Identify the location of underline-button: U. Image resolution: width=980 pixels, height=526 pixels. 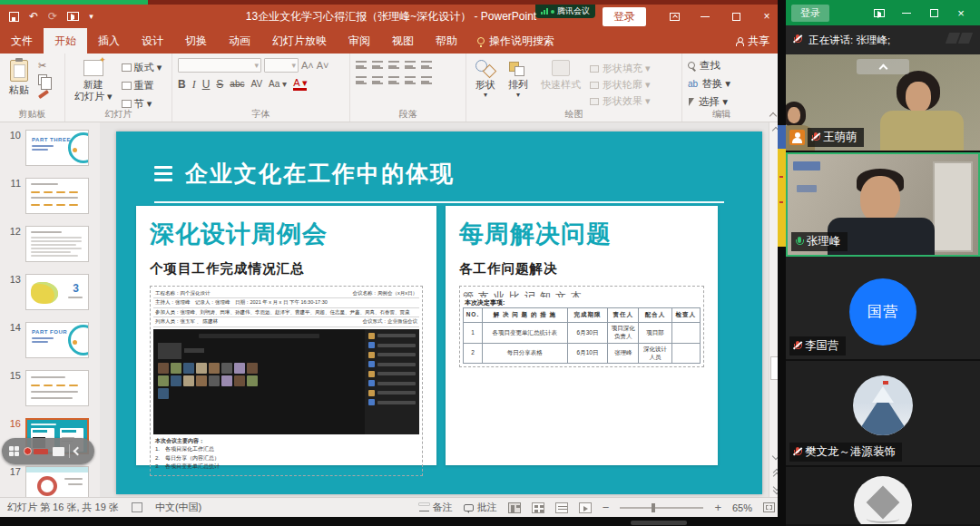
(207, 84).